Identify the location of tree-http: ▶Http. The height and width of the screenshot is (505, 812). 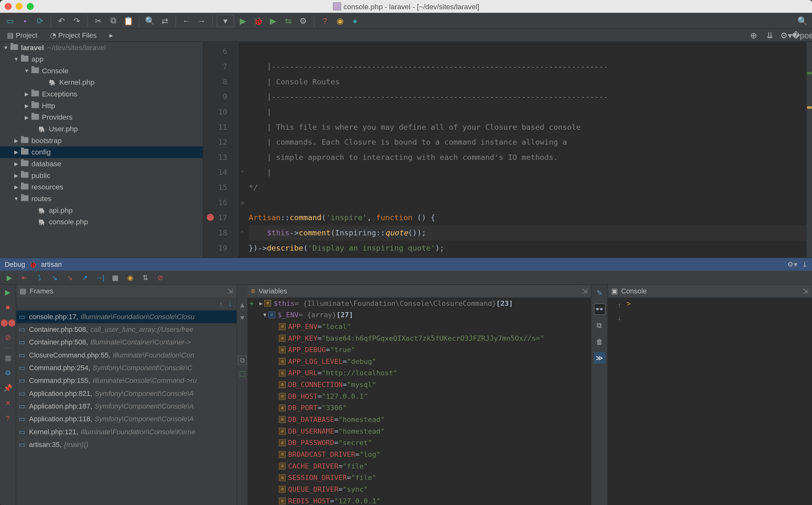
(102, 106).